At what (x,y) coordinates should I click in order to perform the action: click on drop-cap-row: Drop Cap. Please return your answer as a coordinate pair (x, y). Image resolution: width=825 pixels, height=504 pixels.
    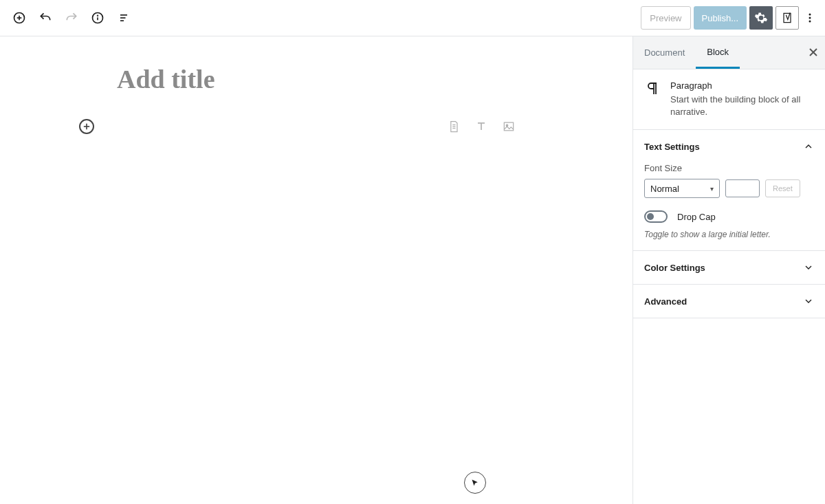
    Looking at the image, I should click on (729, 217).